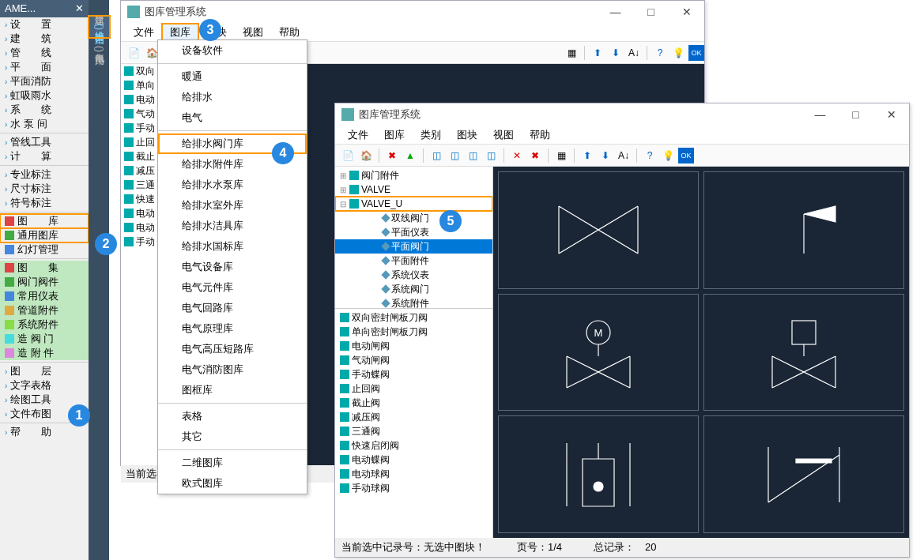 The width and height of the screenshot is (924, 560). Describe the element at coordinates (598, 474) in the screenshot. I see `symbol-needle-valve` at that location.